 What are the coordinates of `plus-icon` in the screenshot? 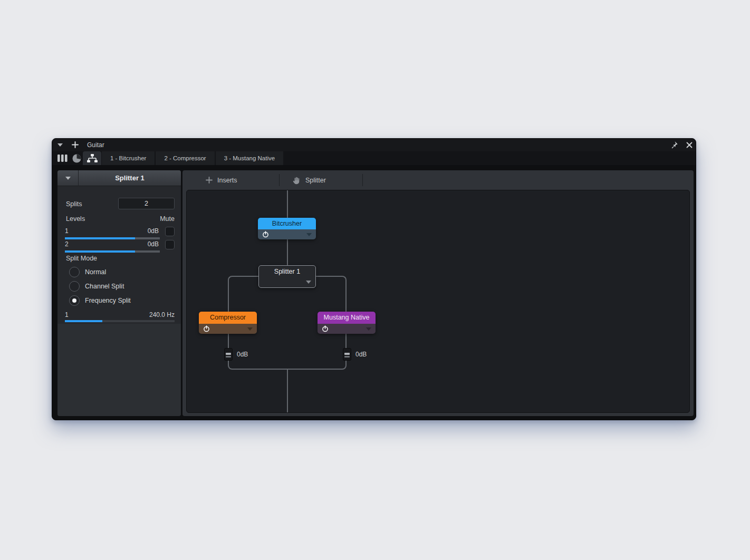 It's located at (209, 180).